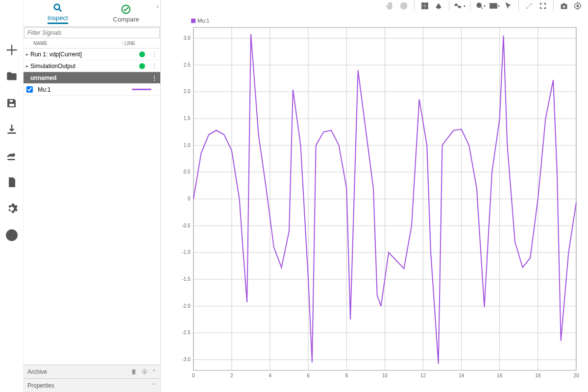 The height and width of the screenshot is (392, 588). I want to click on zoom-icon: ▾, so click(481, 6).